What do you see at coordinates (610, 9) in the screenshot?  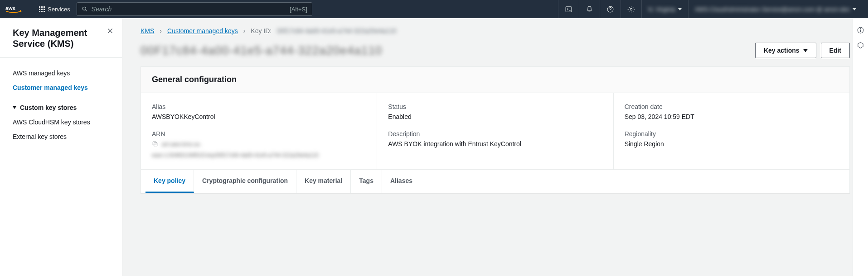 I see `help-icon` at bounding box center [610, 9].